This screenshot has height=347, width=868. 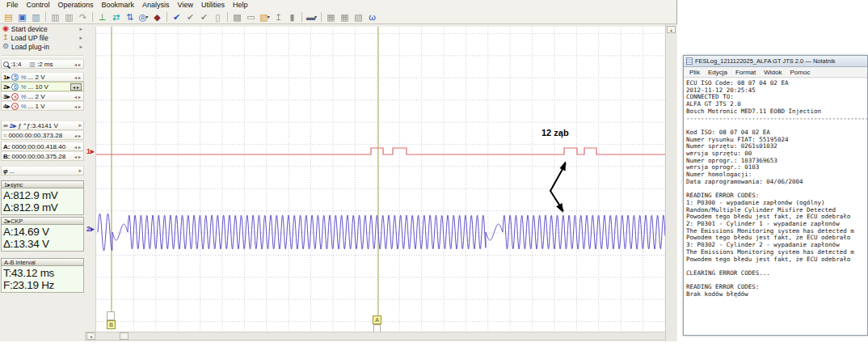 I want to click on check-secondary-icon: ✔, so click(x=191, y=18).